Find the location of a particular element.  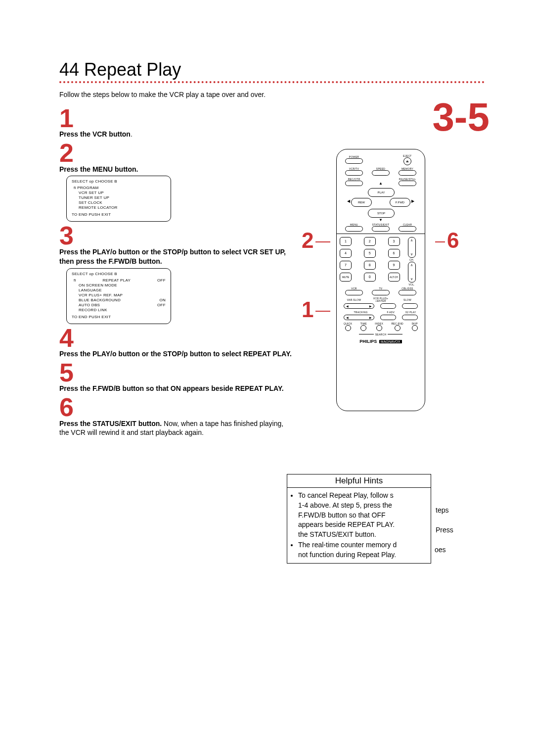

step-3-number: 3 is located at coordinates (176, 236).